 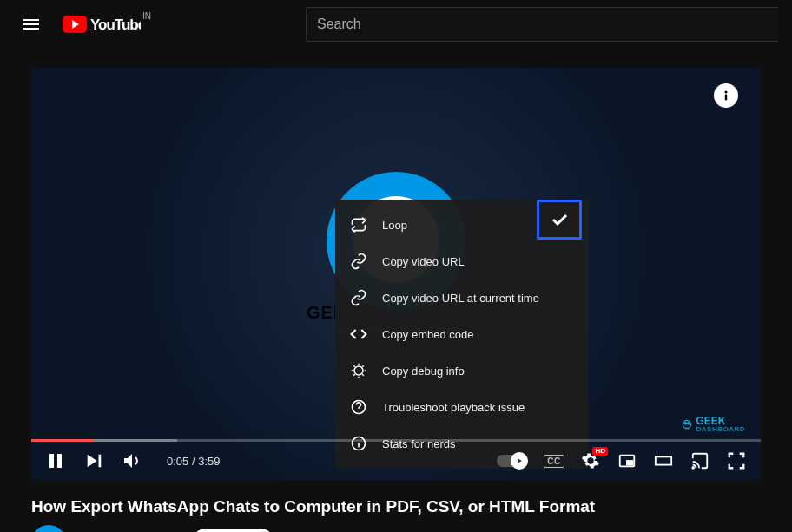 I want to click on autoplay-knob, so click(x=519, y=461).